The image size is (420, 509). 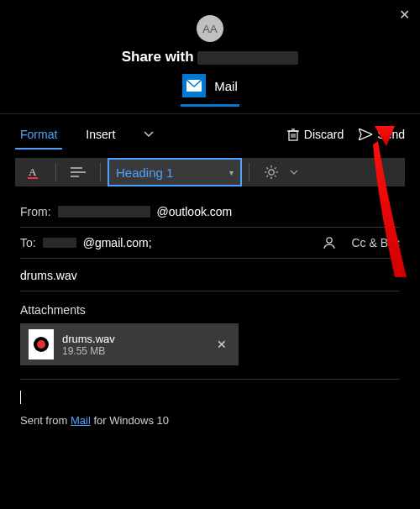 What do you see at coordinates (210, 29) in the screenshot?
I see `avatar: AA` at bounding box center [210, 29].